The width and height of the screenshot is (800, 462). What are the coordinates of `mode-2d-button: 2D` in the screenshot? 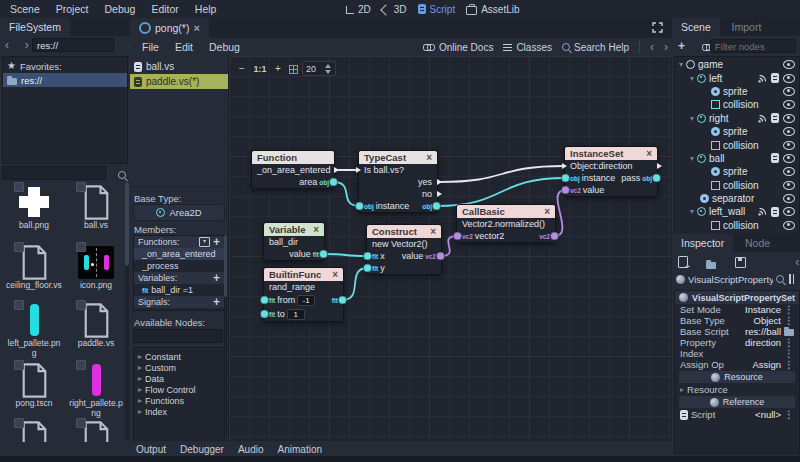 It's located at (358, 10).